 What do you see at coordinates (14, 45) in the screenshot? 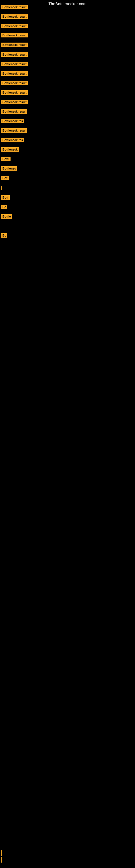
I see `bottleneck-result-badge-4: Bottleneck result` at bounding box center [14, 45].